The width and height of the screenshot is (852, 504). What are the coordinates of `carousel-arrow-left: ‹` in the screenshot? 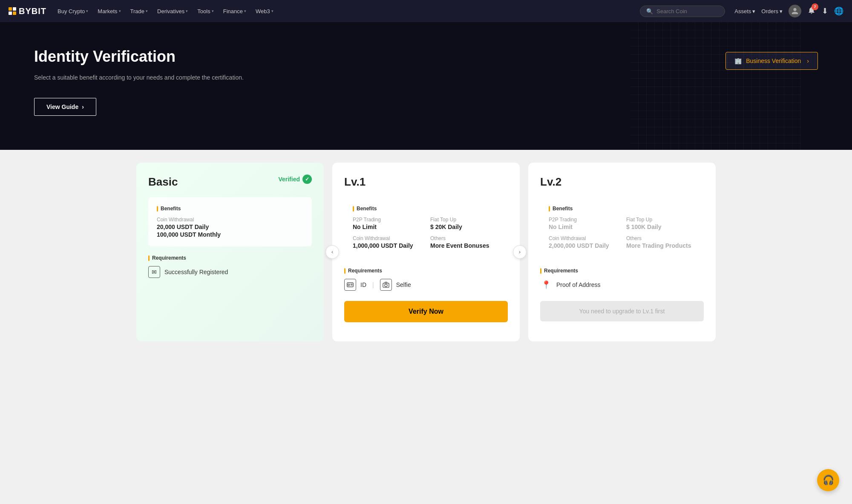 It's located at (332, 252).